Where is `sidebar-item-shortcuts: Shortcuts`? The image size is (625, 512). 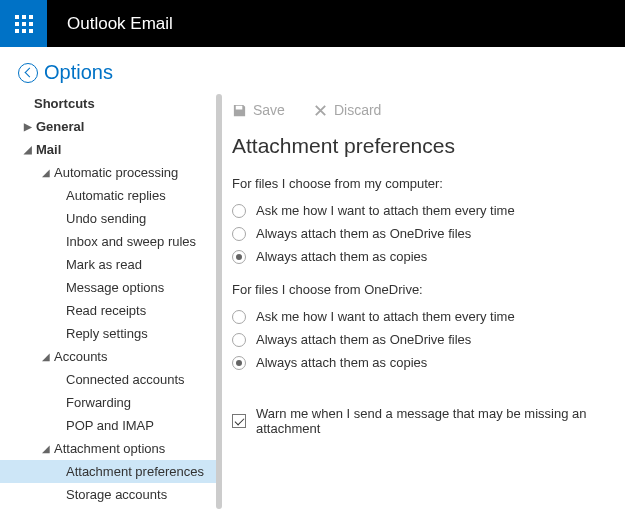 sidebar-item-shortcuts: Shortcuts is located at coordinates (124, 104).